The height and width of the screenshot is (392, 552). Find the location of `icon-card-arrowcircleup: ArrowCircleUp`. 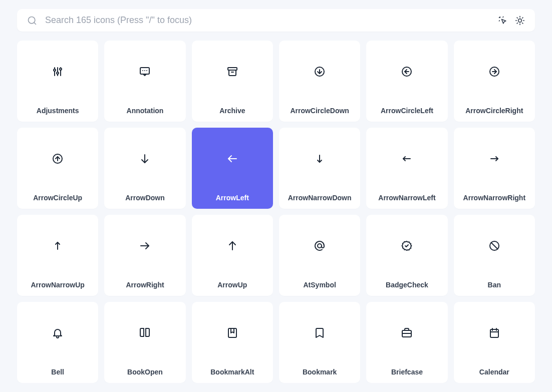

icon-card-arrowcircleup: ArrowCircleUp is located at coordinates (58, 168).